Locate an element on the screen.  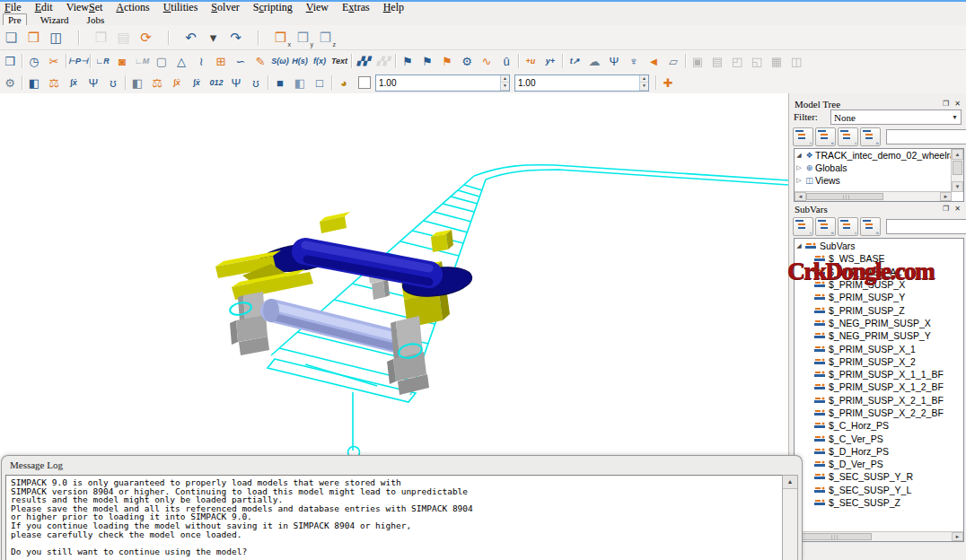
disabled-tool-6-icon: ◫ is located at coordinates (796, 61).